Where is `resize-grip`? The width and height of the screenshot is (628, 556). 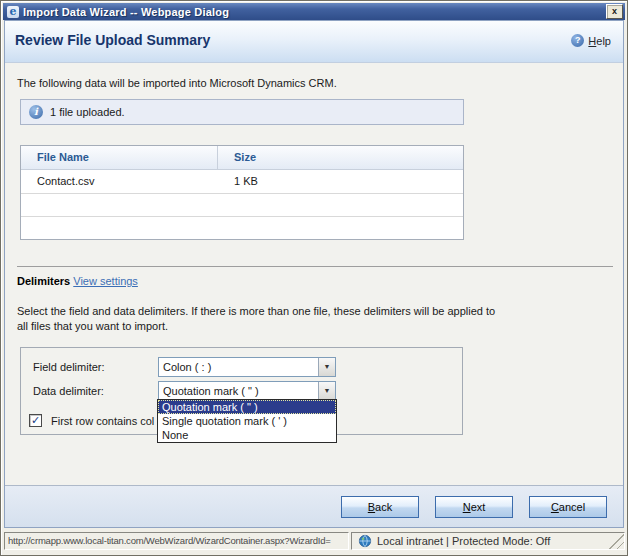 resize-grip is located at coordinates (616, 541).